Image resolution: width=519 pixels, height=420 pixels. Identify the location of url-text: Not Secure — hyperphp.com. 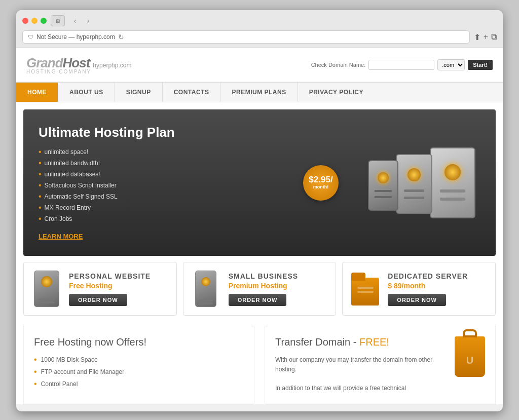
(76, 37).